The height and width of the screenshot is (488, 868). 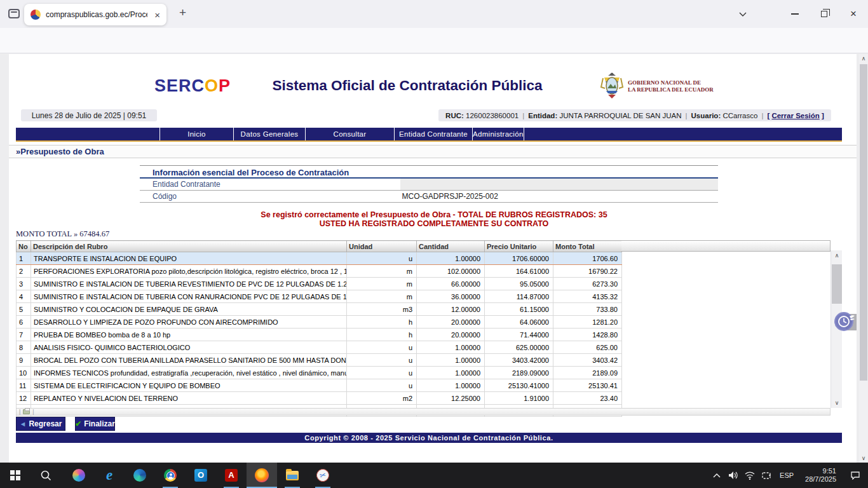 I want to click on volume-icon, so click(x=733, y=475).